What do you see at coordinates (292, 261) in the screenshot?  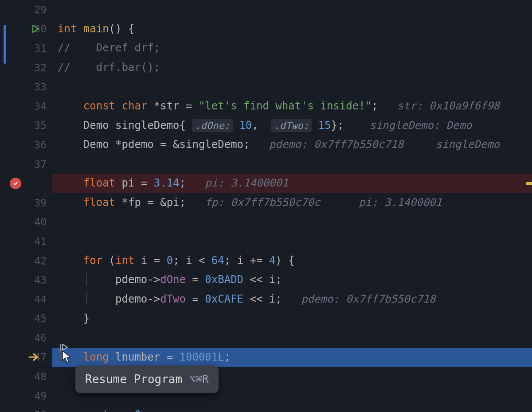 I see `code-line: for (int i = 0; i < 64; i += 4) {` at bounding box center [292, 261].